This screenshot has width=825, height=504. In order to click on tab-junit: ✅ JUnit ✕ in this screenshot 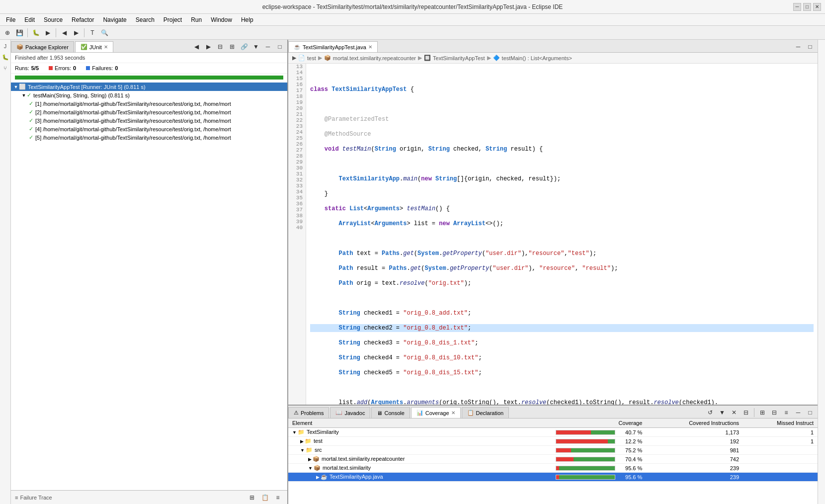, I will do `click(94, 47)`.